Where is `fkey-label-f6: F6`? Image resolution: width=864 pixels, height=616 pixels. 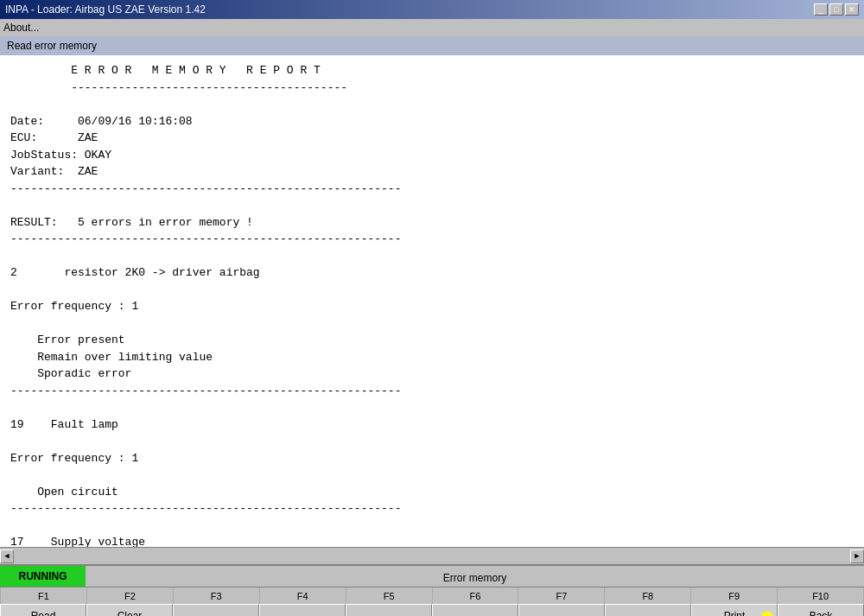
fkey-label-f6: F6 is located at coordinates (476, 596).